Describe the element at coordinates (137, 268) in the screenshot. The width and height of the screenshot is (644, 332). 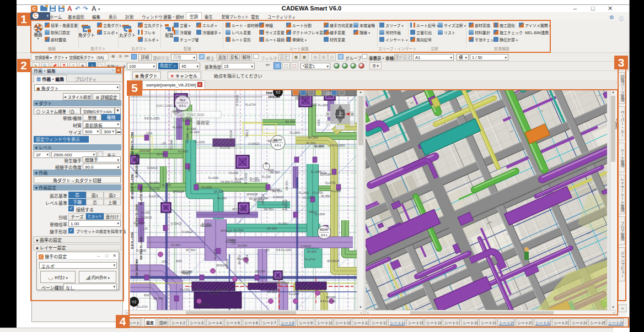
I see `svg-text: OA 1004CMH` at that location.